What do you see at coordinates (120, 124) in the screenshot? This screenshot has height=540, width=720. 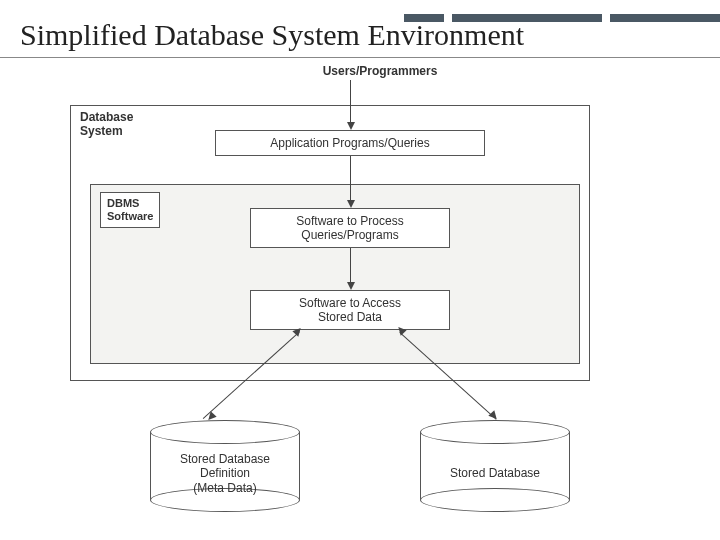 I see `db-system-label: Database System` at bounding box center [120, 124].